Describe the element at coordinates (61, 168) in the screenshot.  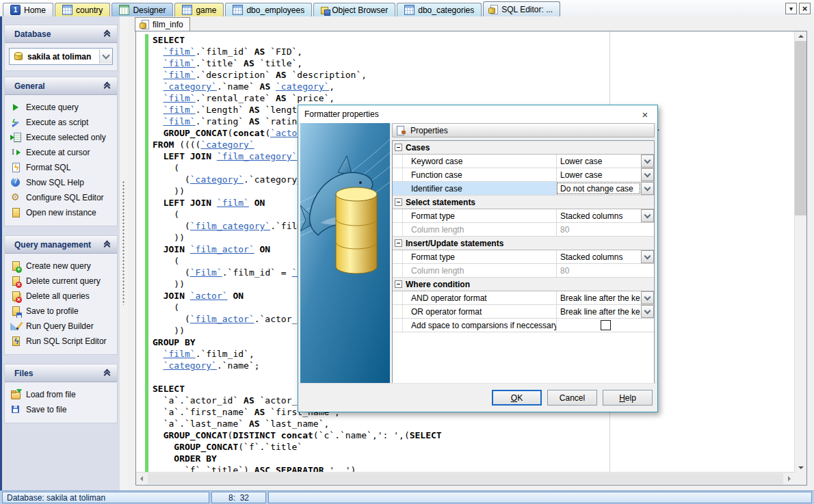
I see `sidebar-item-format-sql: ϟFormat SQL` at that location.